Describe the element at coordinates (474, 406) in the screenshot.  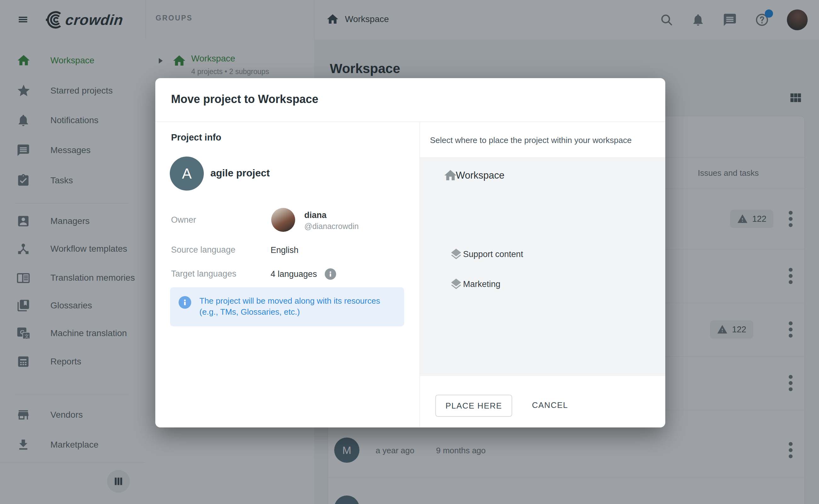
I see `place-here-button: PLACE HERE` at that location.